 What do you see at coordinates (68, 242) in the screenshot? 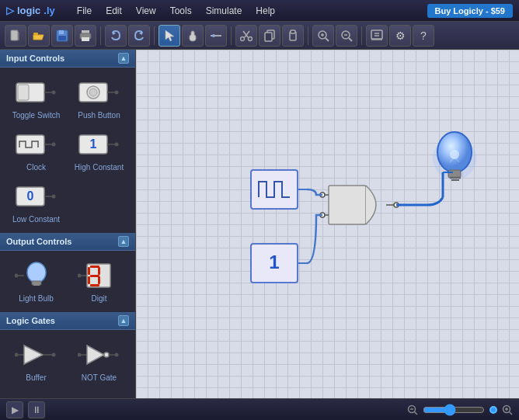
I see `output-controls-header: Output Controls ▲` at bounding box center [68, 242].